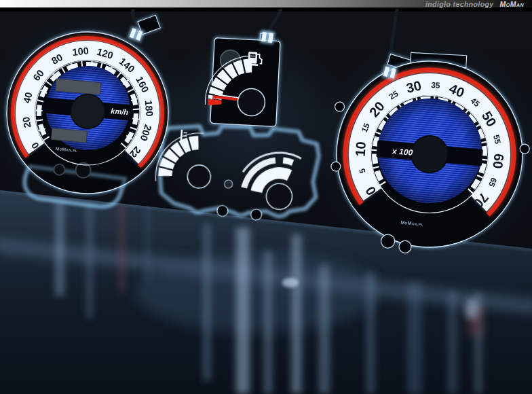 Image resolution: width=532 pixels, height=394 pixels. I want to click on svg-text: 180, so click(149, 109).